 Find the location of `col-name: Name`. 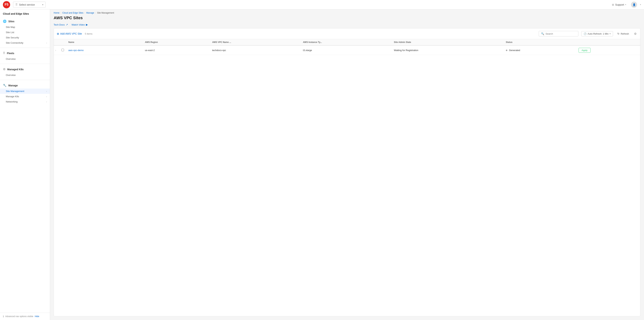

col-name: Name is located at coordinates (104, 42).